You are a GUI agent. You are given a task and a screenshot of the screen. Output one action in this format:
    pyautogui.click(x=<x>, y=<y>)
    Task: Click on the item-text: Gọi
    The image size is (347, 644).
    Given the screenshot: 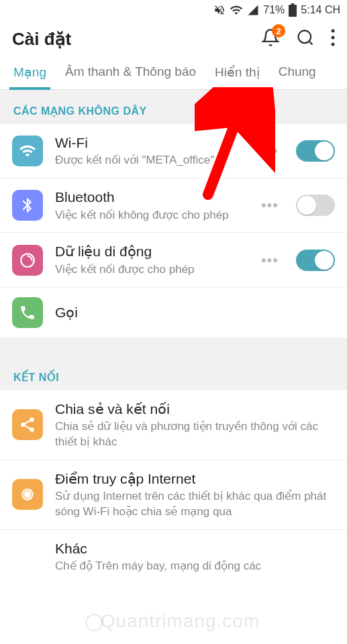 What is the action you would take?
    pyautogui.click(x=195, y=313)
    